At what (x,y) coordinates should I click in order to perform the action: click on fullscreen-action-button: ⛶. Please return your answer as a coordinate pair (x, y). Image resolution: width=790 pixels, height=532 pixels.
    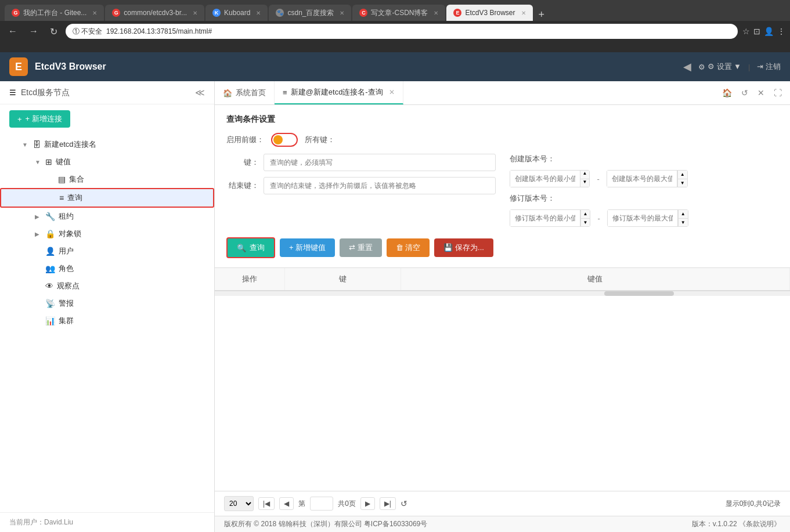
    Looking at the image, I should click on (778, 93).